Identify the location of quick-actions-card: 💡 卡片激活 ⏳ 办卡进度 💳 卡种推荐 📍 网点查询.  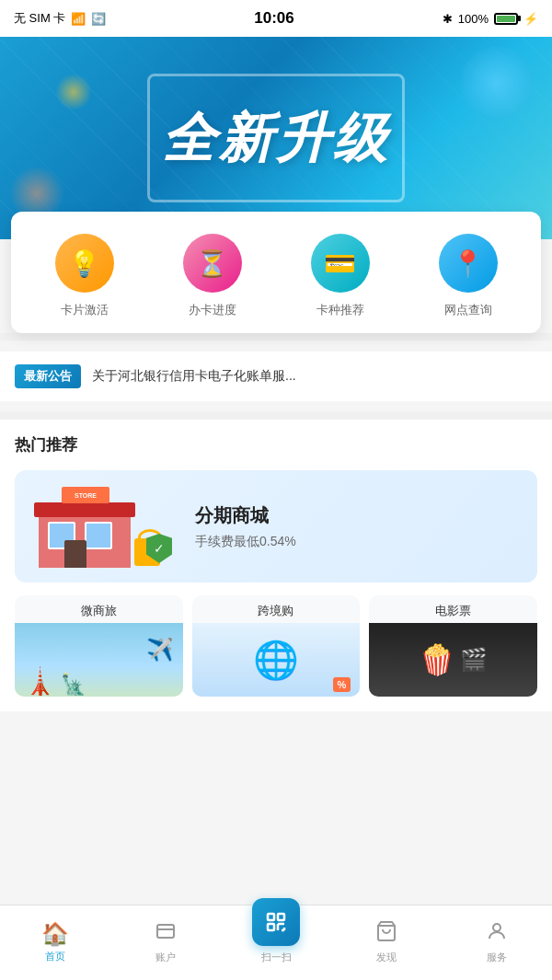
(276, 272).